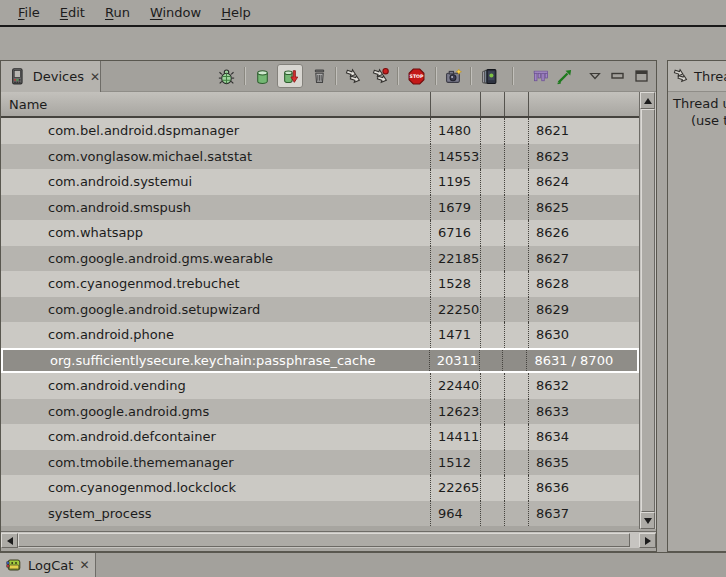 The image size is (726, 577). What do you see at coordinates (320, 361) in the screenshot?
I see `table-row: org.sufficientlysecure.keychain:passphra…` at bounding box center [320, 361].